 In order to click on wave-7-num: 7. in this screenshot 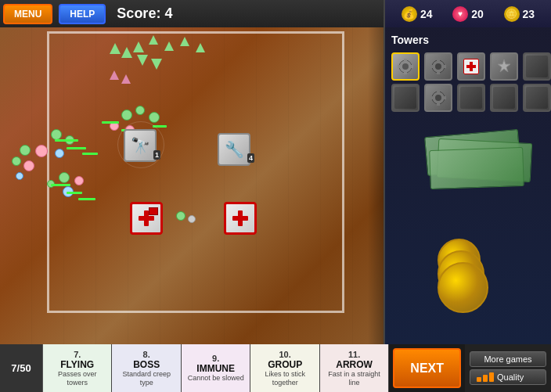, I will do `click(77, 354)`.